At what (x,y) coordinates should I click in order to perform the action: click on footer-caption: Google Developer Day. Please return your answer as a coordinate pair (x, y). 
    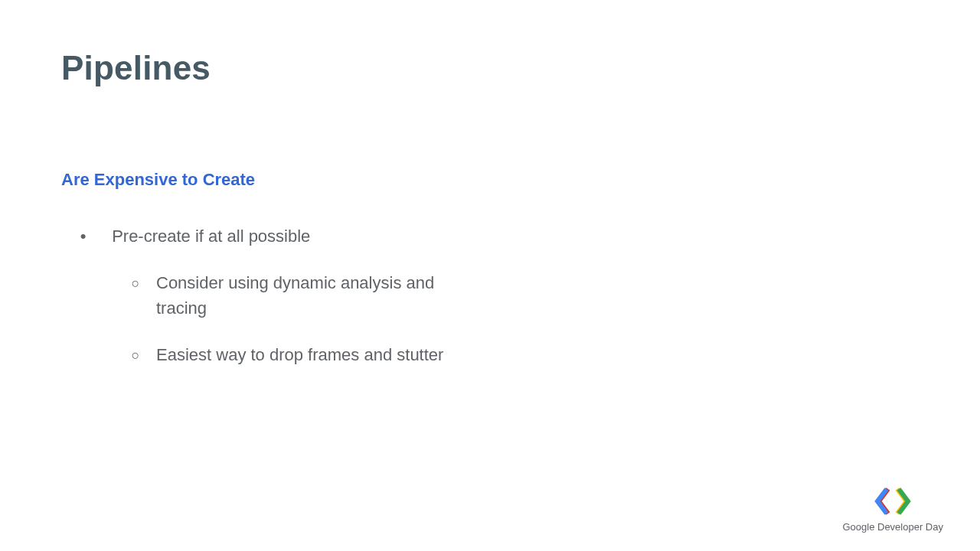
    Looking at the image, I should click on (893, 527).